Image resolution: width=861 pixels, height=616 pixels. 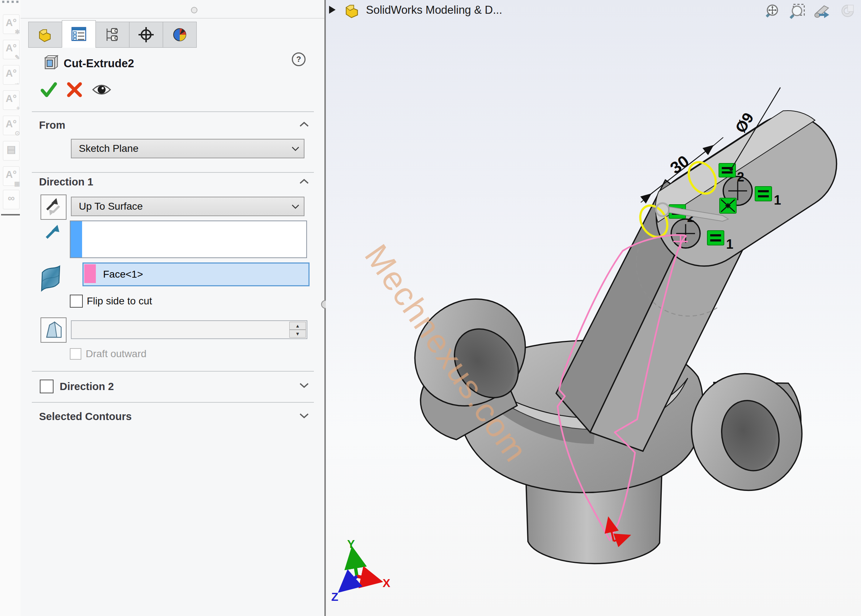 What do you see at coordinates (180, 35) in the screenshot?
I see `displaymanager-icon` at bounding box center [180, 35].